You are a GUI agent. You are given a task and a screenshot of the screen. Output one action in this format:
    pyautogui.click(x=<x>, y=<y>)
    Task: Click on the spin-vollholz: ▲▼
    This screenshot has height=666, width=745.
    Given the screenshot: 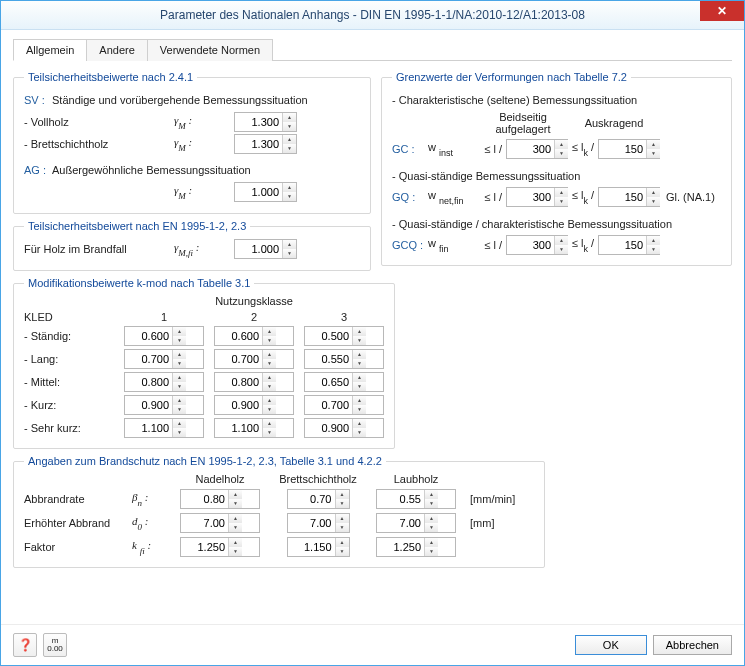 What is the action you would take?
    pyautogui.click(x=266, y=122)
    